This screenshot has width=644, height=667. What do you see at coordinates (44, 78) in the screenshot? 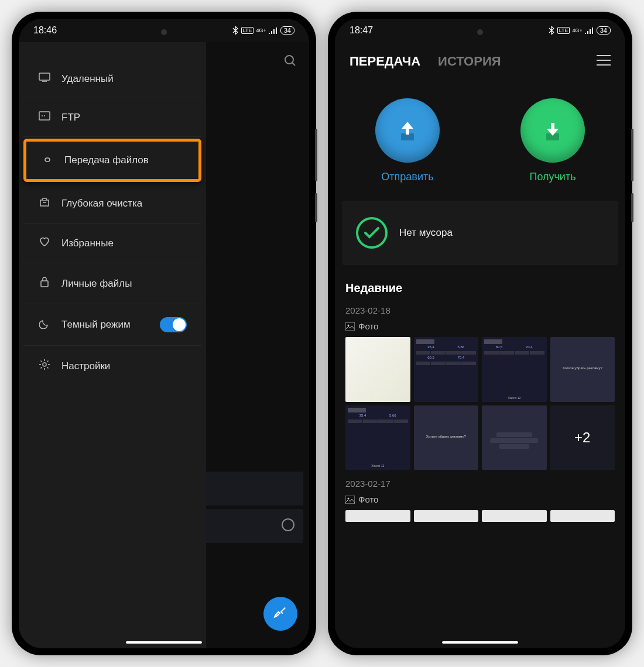
I see `display-icon` at bounding box center [44, 78].